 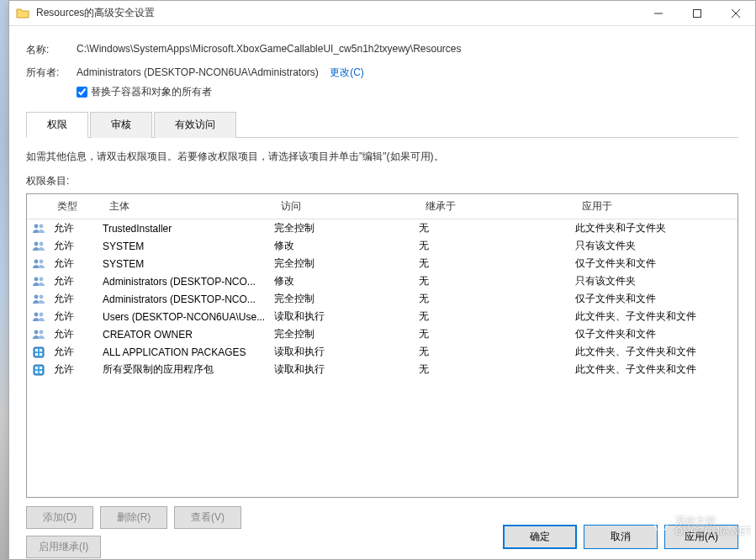 What do you see at coordinates (658, 13) in the screenshot?
I see `minimize-button` at bounding box center [658, 13].